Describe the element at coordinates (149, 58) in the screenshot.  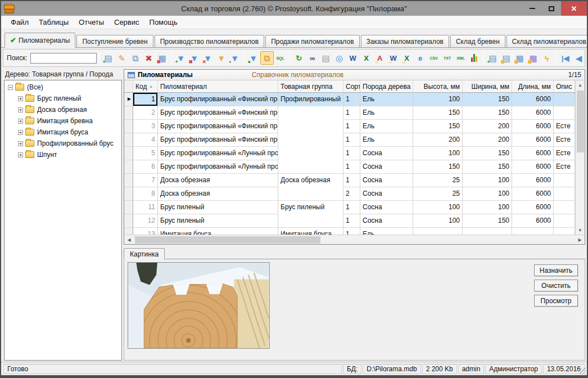
I see `delete-record-button: ✖` at that location.